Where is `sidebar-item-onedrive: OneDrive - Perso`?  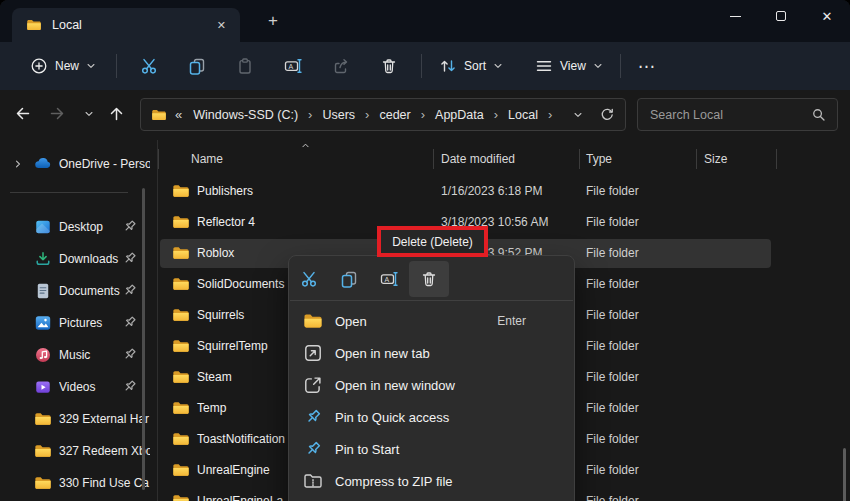 sidebar-item-onedrive: OneDrive - Perso is located at coordinates (75, 164).